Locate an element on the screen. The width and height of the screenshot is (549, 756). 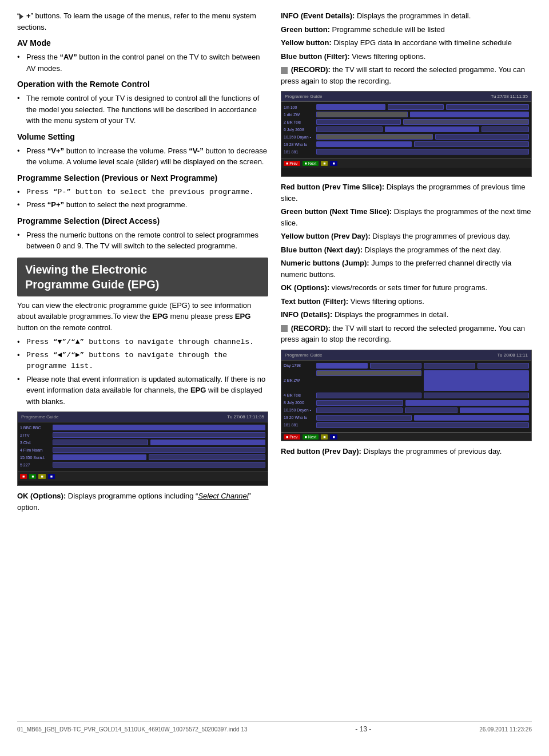
epg-b-ch-7: 181 881 is located at coordinates (300, 425).